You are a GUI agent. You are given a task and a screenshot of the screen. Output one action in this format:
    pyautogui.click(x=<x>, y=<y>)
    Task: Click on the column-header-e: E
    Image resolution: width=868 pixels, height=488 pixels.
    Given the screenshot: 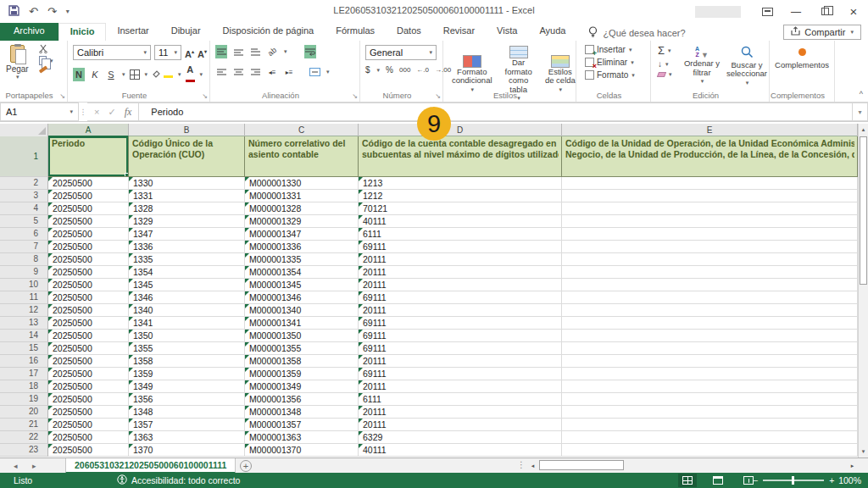 What is the action you would take?
    pyautogui.click(x=710, y=130)
    